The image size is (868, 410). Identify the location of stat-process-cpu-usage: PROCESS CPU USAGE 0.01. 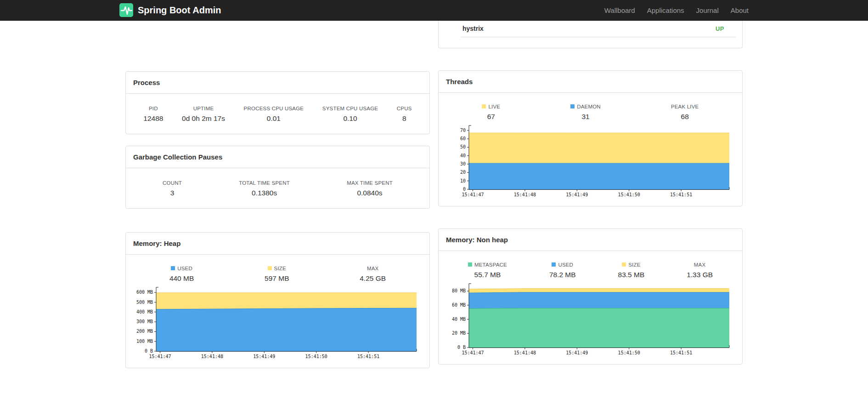
(274, 114).